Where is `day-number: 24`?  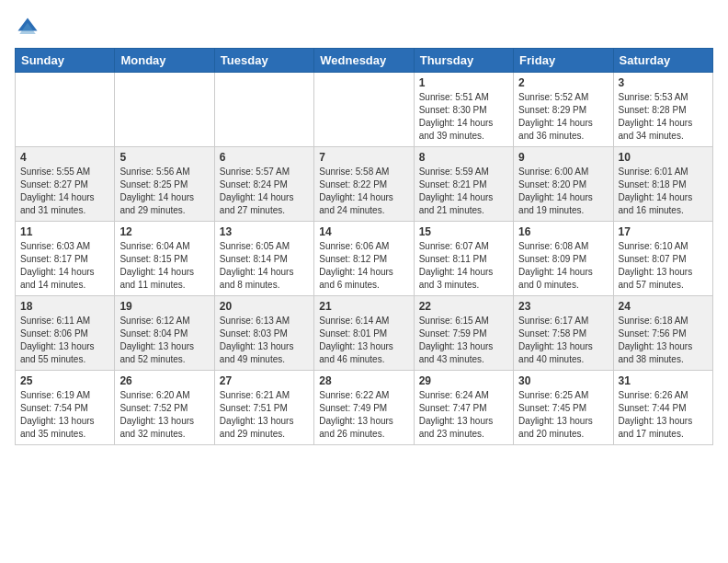
day-number: 24 is located at coordinates (664, 306).